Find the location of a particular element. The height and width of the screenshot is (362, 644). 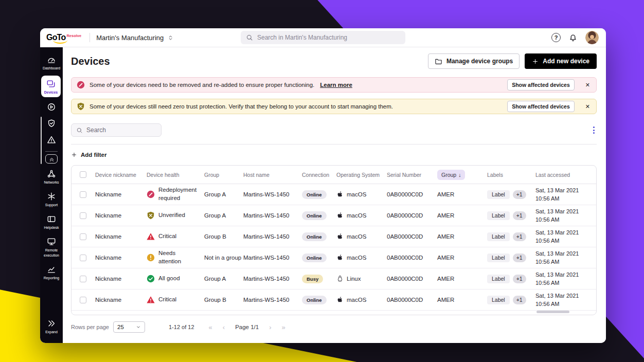

column-host-name: Host name is located at coordinates (273, 175).